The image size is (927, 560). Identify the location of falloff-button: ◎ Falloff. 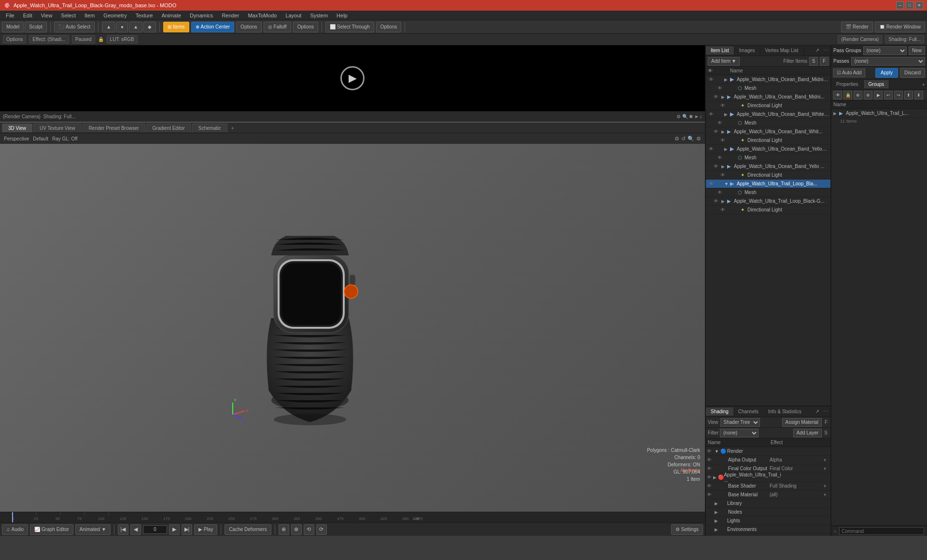
(277, 27).